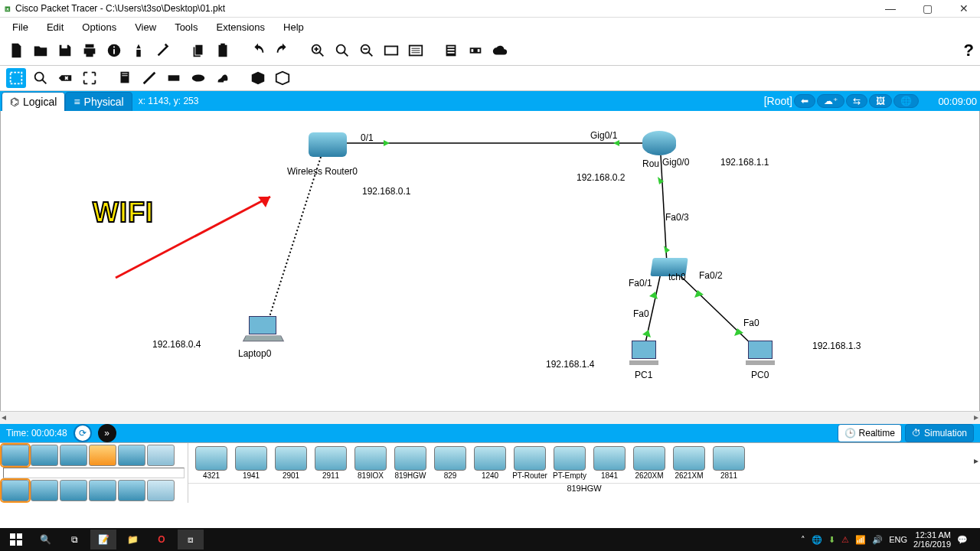  Describe the element at coordinates (251, 463) in the screenshot. I see `device-chip-1941: 1941` at that location.